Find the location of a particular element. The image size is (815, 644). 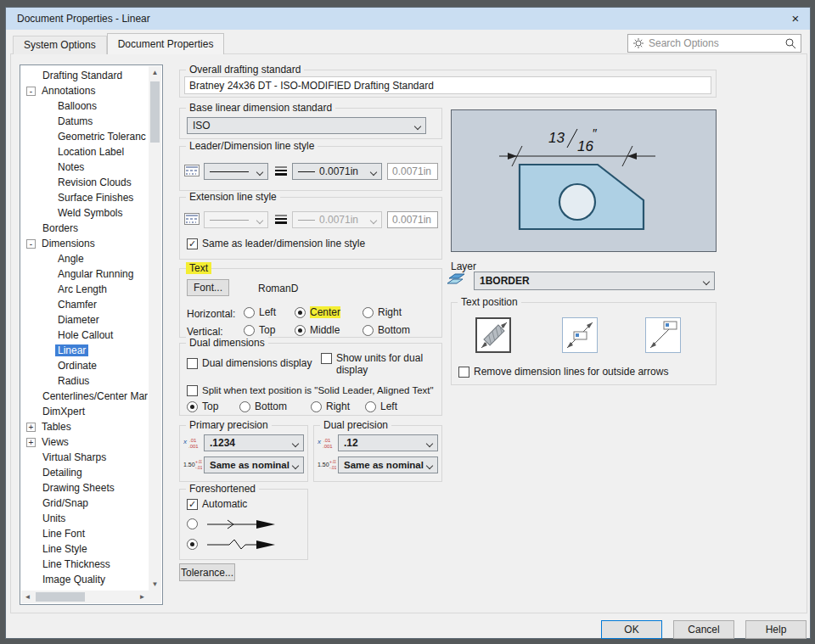

radio-label: Top is located at coordinates (211, 406).